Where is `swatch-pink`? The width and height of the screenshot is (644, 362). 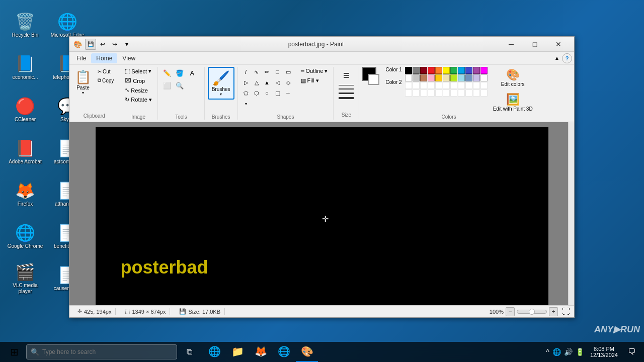 swatch-pink is located at coordinates (431, 78).